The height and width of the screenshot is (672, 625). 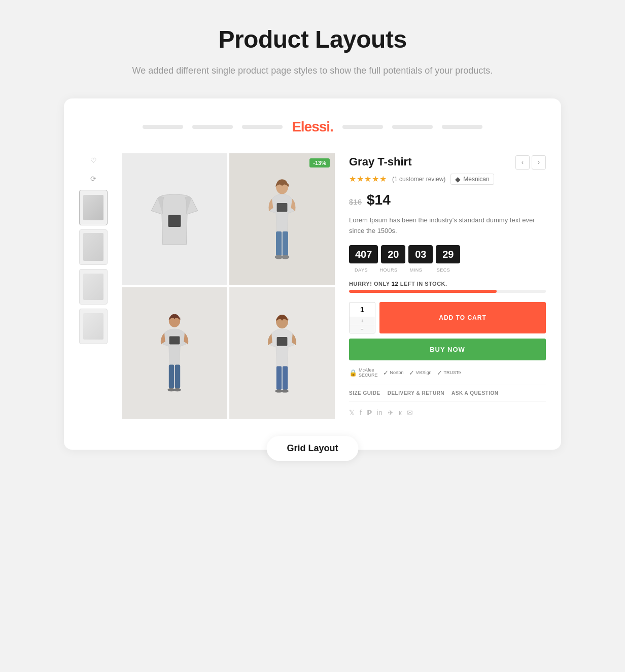 I want to click on brand-diamond-icon: ◆, so click(x=458, y=179).